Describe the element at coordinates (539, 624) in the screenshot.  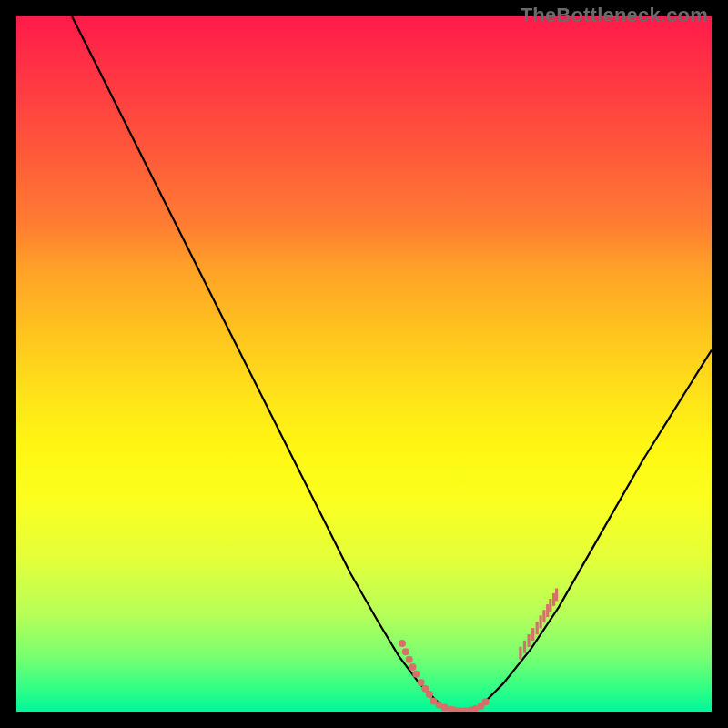
I see `highlight-points-right` at that location.